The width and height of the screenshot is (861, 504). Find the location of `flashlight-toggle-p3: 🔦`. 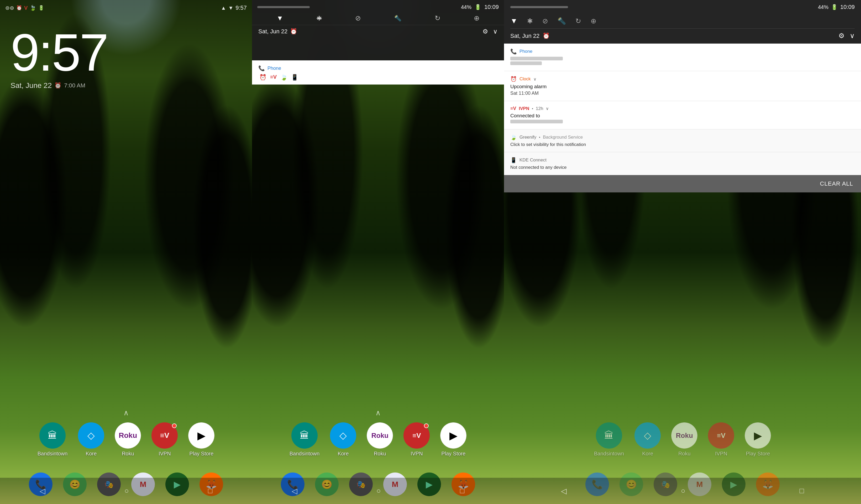

flashlight-toggle-p3: 🔦 is located at coordinates (562, 21).